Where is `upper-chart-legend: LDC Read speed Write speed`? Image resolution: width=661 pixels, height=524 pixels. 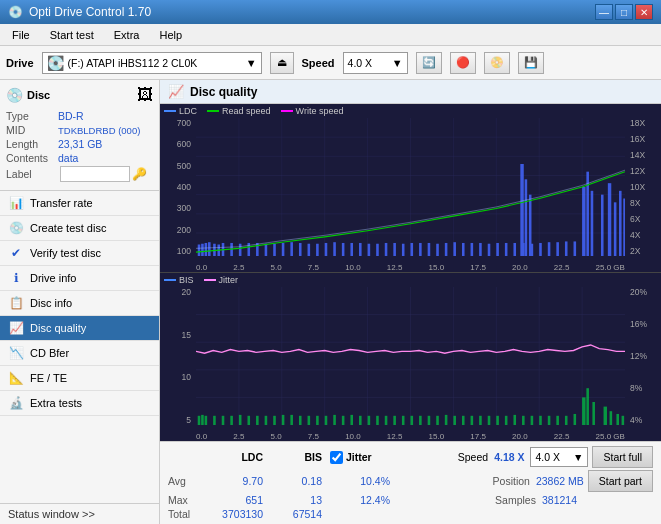
upper-chart-legend: LDC Read speed Write speed is located at coordinates (254, 111).